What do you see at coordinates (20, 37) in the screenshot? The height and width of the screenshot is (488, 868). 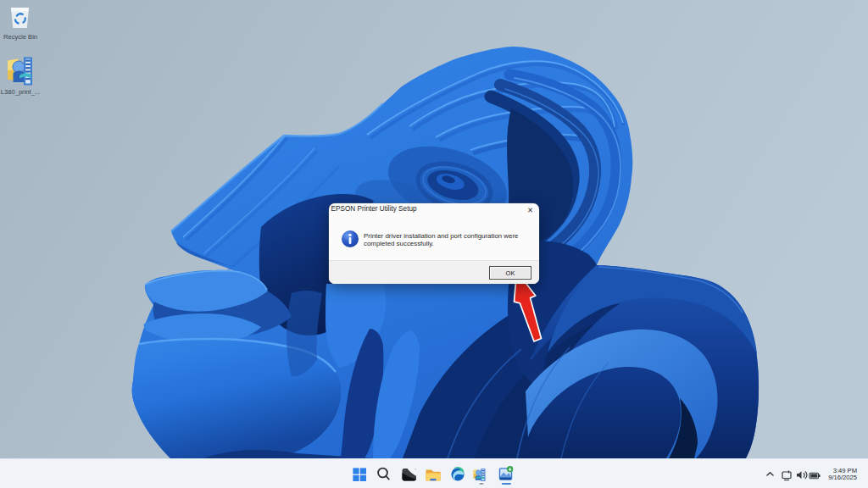 I see `svg-text: Recycle Bin` at bounding box center [20, 37].